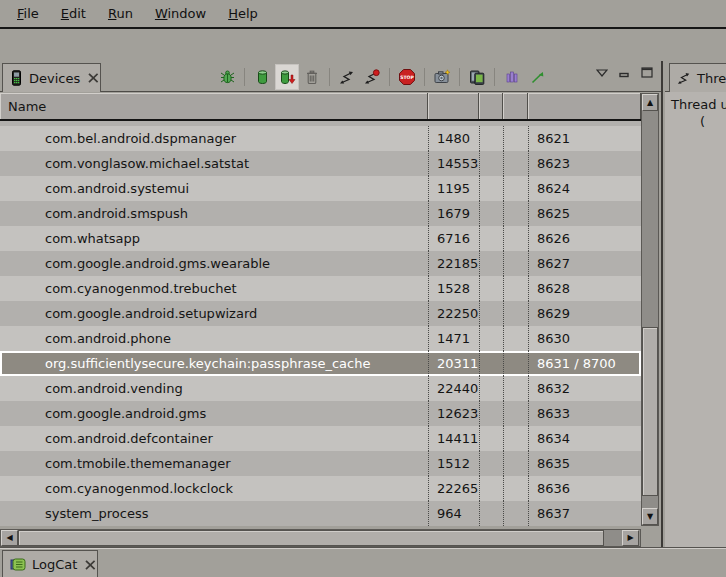 This screenshot has width=726, height=577. Describe the element at coordinates (262, 77) in the screenshot. I see `update-heap-icon` at that location.